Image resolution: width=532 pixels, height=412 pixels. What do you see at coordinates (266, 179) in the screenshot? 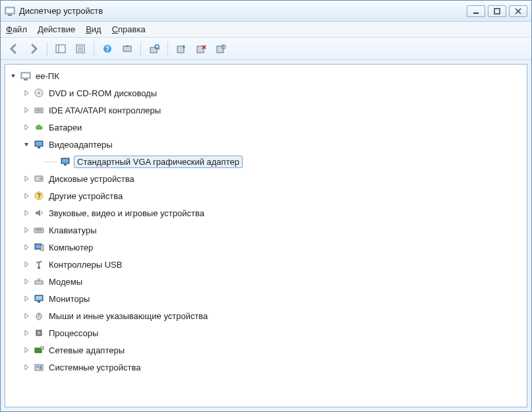
I see `tree-category: Дисковые устройства` at bounding box center [266, 179].